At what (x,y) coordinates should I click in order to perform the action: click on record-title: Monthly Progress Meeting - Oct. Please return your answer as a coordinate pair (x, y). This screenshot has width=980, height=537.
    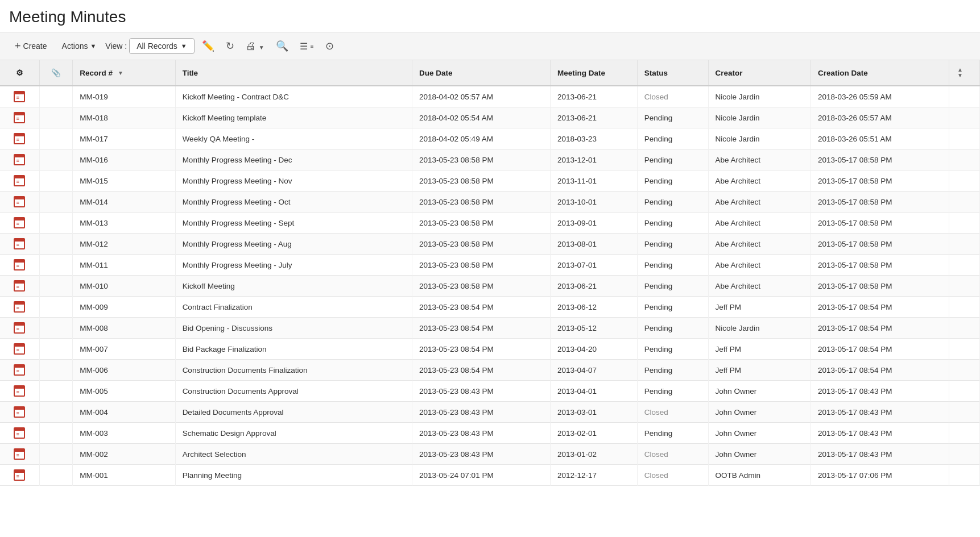
    Looking at the image, I should click on (293, 202).